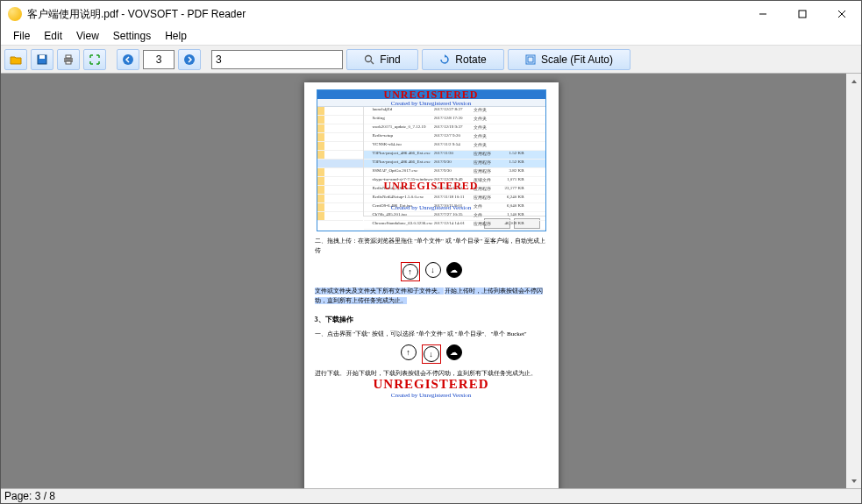 This screenshot has width=862, height=504. I want to click on file-row: Setting2017/12/8 17:20文件夹, so click(454, 120).